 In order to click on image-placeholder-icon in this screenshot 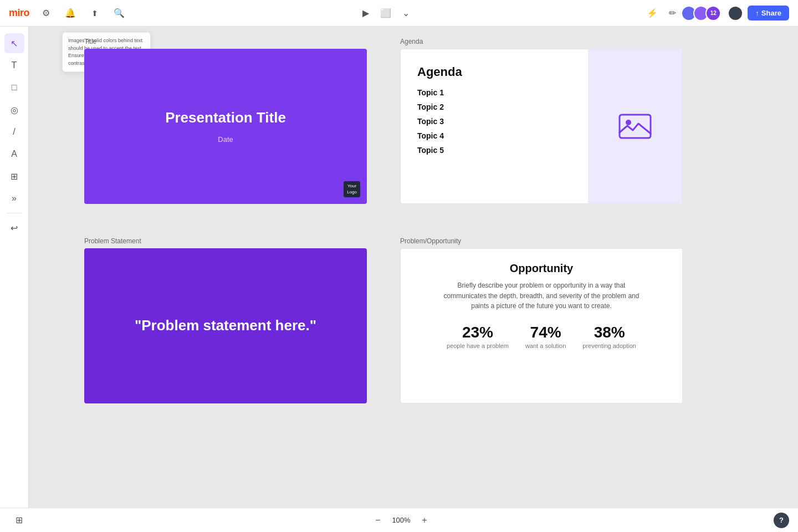, I will do `click(635, 126)`.